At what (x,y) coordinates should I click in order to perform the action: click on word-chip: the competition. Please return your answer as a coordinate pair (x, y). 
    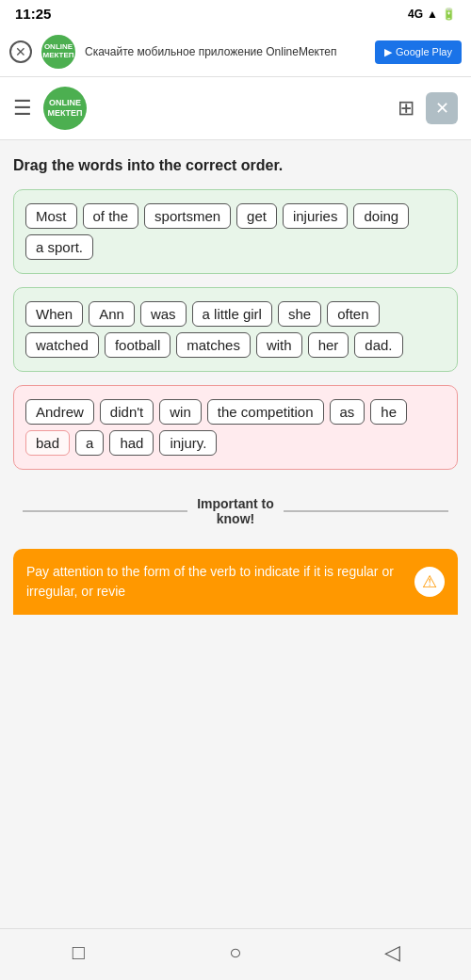
    Looking at the image, I should click on (266, 412).